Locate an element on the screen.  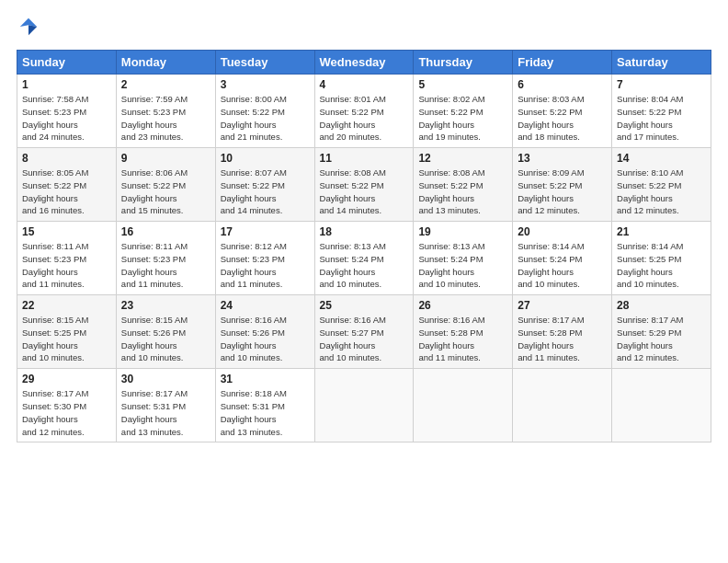
day-number: 21 is located at coordinates (662, 232).